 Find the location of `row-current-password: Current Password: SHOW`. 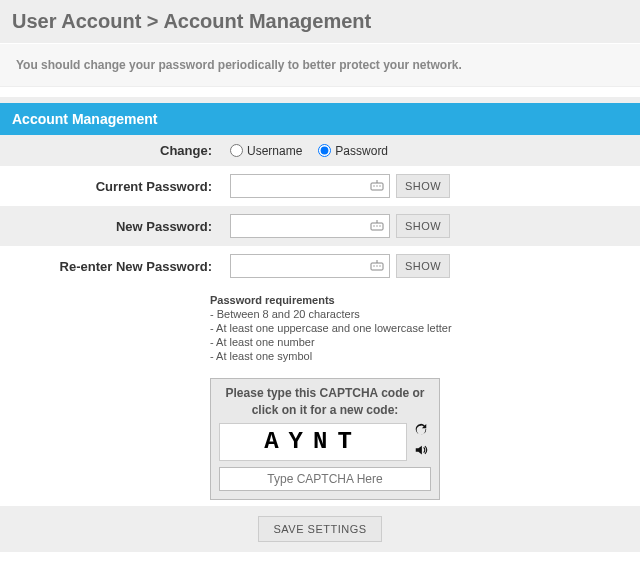

row-current-password: Current Password: SHOW is located at coordinates (320, 186).